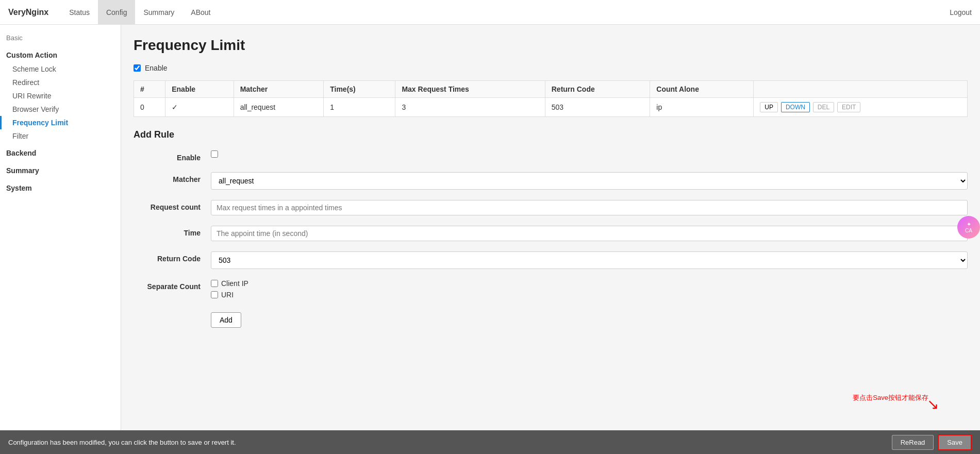 The height and width of the screenshot is (454, 980). Describe the element at coordinates (60, 82) in the screenshot. I see `sidebar-item-redirect: Redirect` at that location.